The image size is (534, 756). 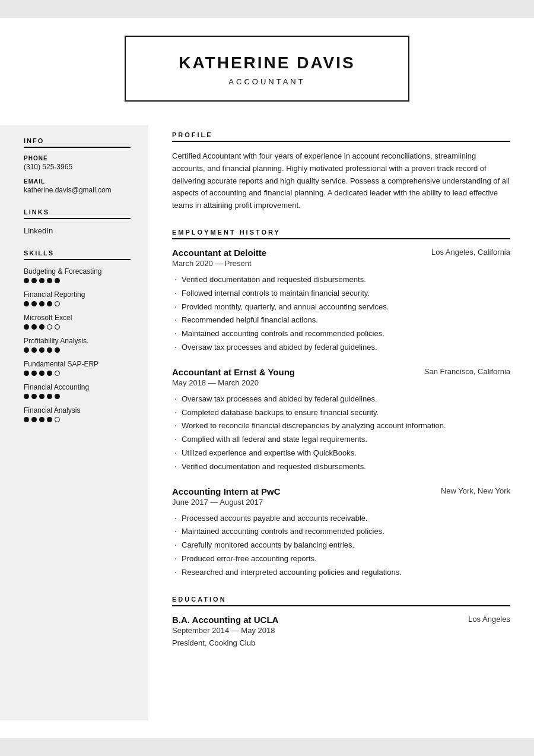 What do you see at coordinates (341, 234) in the screenshot?
I see `employment-section-title: EMPLOYMENT HISTORY` at bounding box center [341, 234].